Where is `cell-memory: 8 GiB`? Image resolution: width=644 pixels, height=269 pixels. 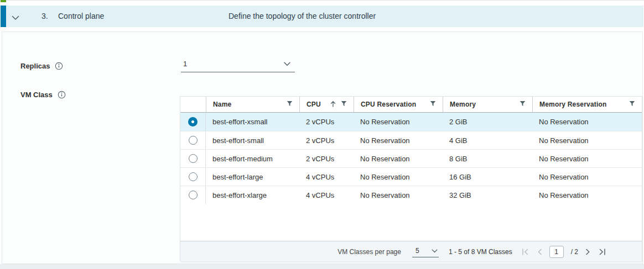 cell-memory: 8 GiB is located at coordinates (487, 159).